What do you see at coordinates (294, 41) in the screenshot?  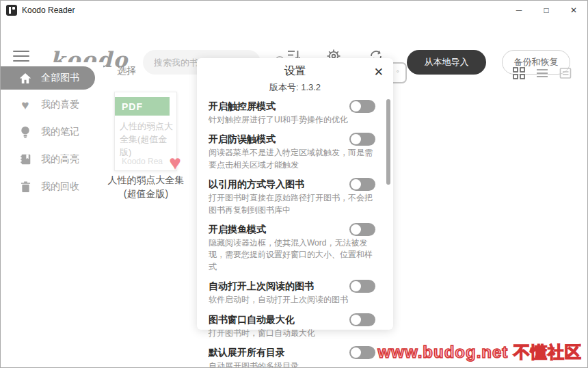 I see `toolbar: koodo 从本地导入 备份和恢复` at bounding box center [294, 41].